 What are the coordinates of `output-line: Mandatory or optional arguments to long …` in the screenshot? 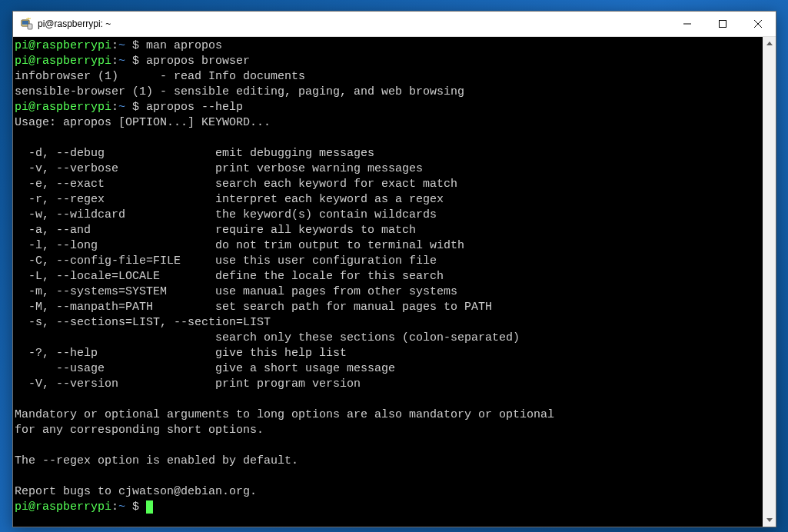 It's located at (284, 415).